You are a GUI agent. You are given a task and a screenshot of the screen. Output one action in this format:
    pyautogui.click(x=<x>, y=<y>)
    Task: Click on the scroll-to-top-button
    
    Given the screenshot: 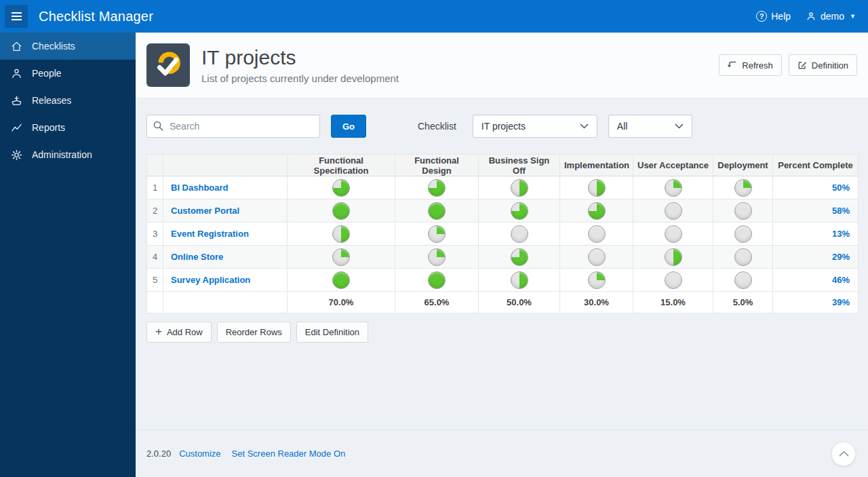 What is the action you would take?
    pyautogui.click(x=844, y=454)
    